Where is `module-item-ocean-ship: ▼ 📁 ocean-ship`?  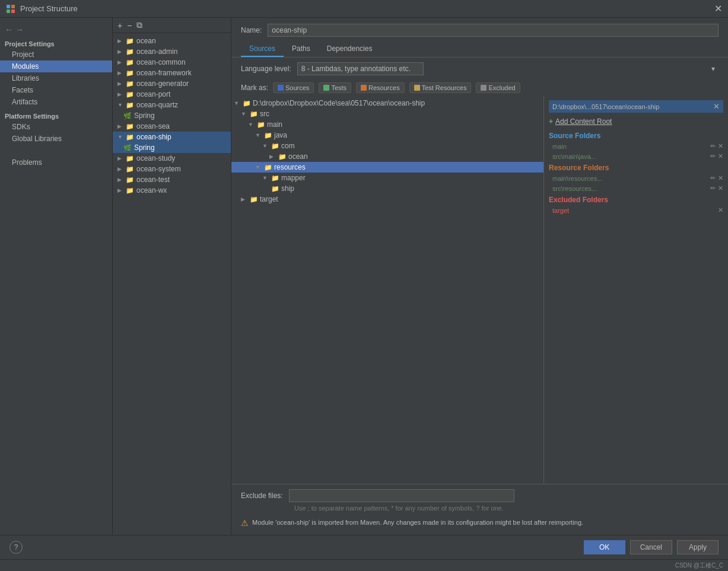
module-item-ocean-ship: ▼ 📁 ocean-ship is located at coordinates (172, 137).